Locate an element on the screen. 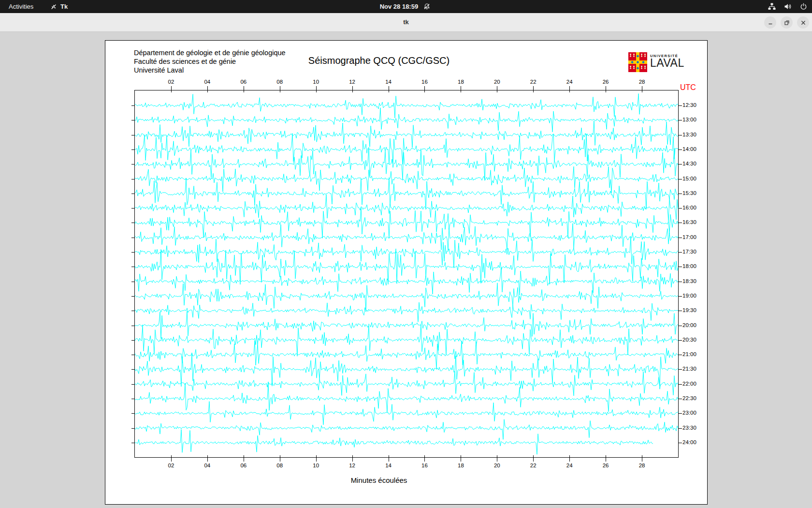 The height and width of the screenshot is (508, 812). time-label: 17:00 is located at coordinates (689, 237).